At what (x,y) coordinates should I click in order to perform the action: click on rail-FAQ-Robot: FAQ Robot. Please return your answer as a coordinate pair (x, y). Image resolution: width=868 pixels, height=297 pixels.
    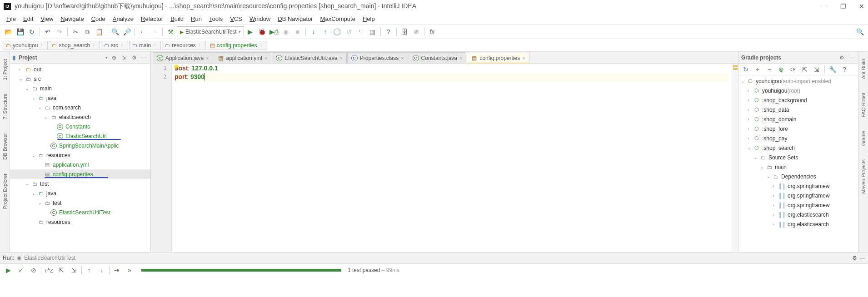
    Looking at the image, I should click on (863, 105).